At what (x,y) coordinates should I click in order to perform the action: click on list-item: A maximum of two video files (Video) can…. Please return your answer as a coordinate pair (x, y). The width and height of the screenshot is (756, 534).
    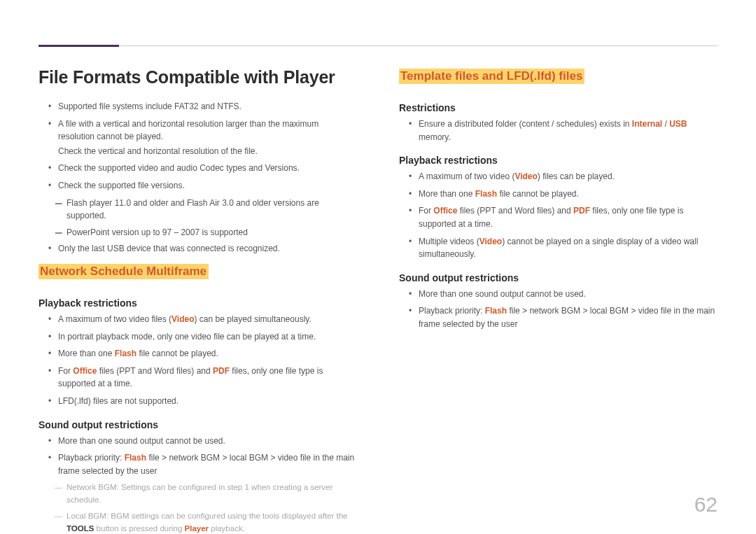
    Looking at the image, I should click on (197, 319).